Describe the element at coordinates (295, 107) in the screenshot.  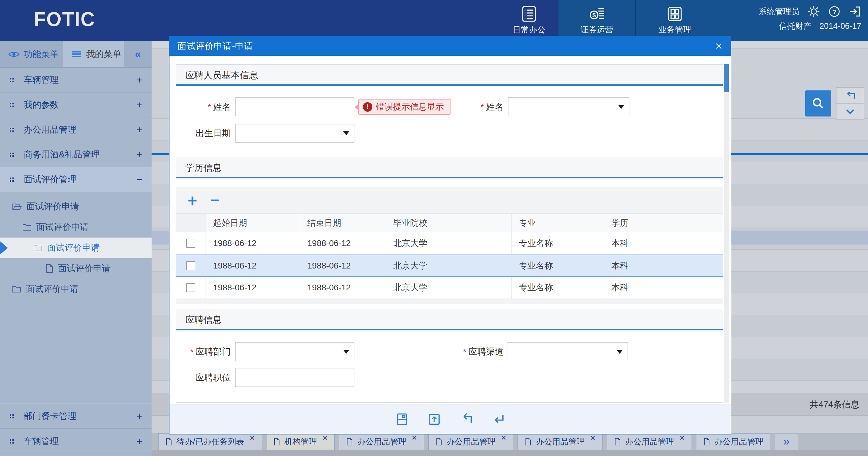
I see `name-input` at that location.